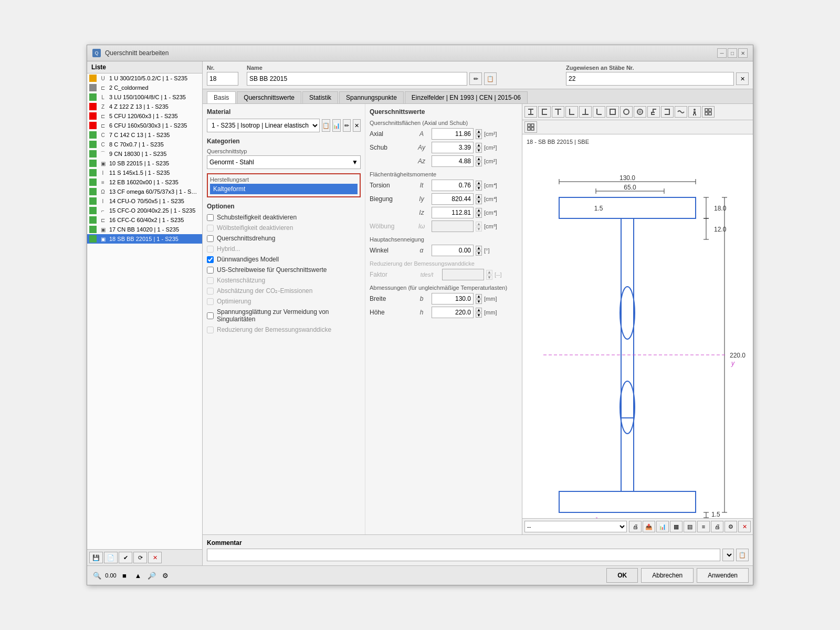 The image size is (840, 630). Describe the element at coordinates (479, 134) in the screenshot. I see `axial-arrows: ▲▼` at that location.